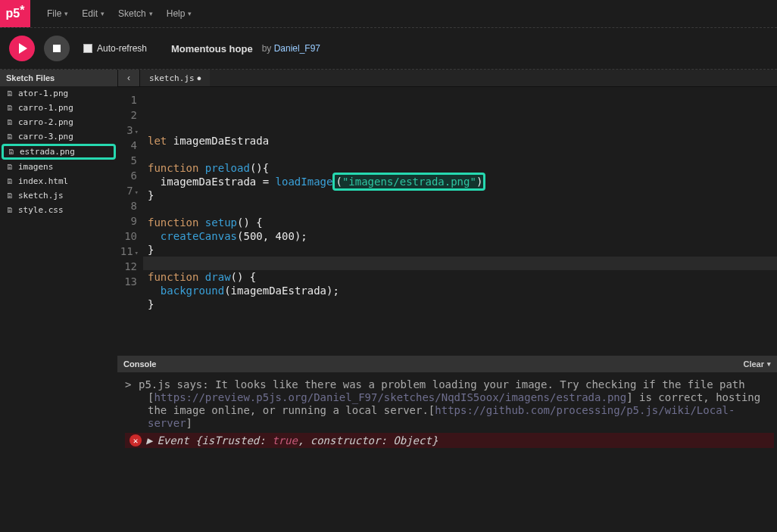  I want to click on chevron-down-icon: ▾, so click(769, 364).